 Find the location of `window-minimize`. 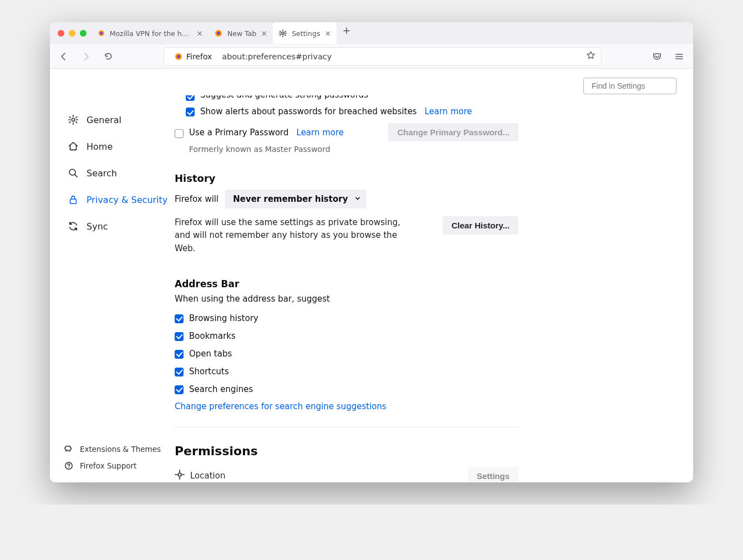

window-minimize is located at coordinates (72, 33).